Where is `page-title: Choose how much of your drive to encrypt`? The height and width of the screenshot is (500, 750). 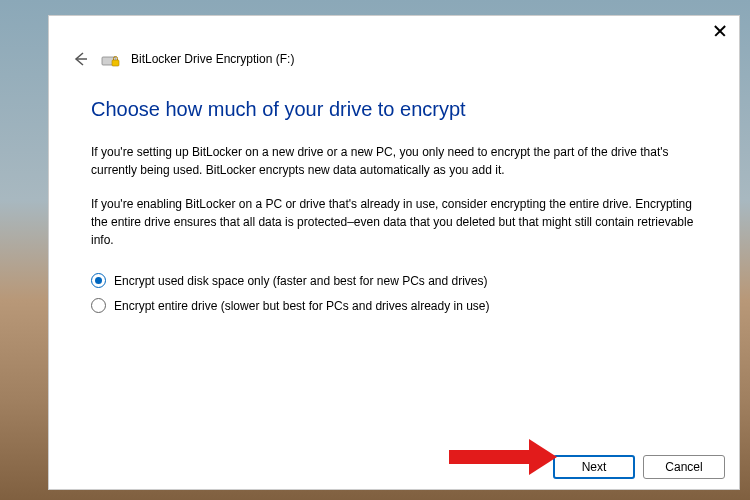 page-title: Choose how much of your drive to encrypt is located at coordinates (395, 110).